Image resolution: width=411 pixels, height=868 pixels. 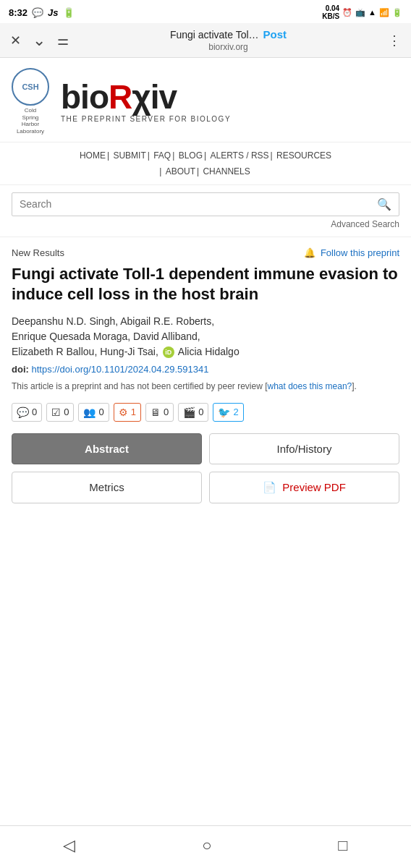 What do you see at coordinates (90, 412) in the screenshot?
I see `users-icon: 👥` at bounding box center [90, 412].